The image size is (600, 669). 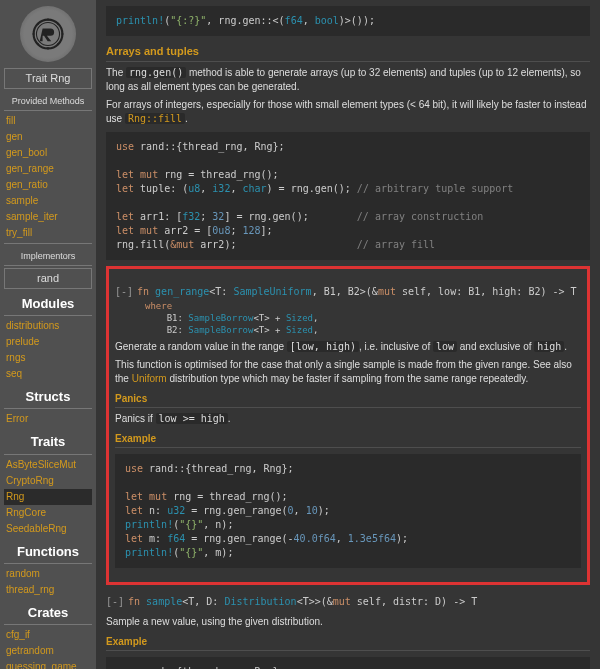 I want to click on code-block-2: use rand::{thread_rng, Rng}; let mut rng…, so click(x=348, y=511).